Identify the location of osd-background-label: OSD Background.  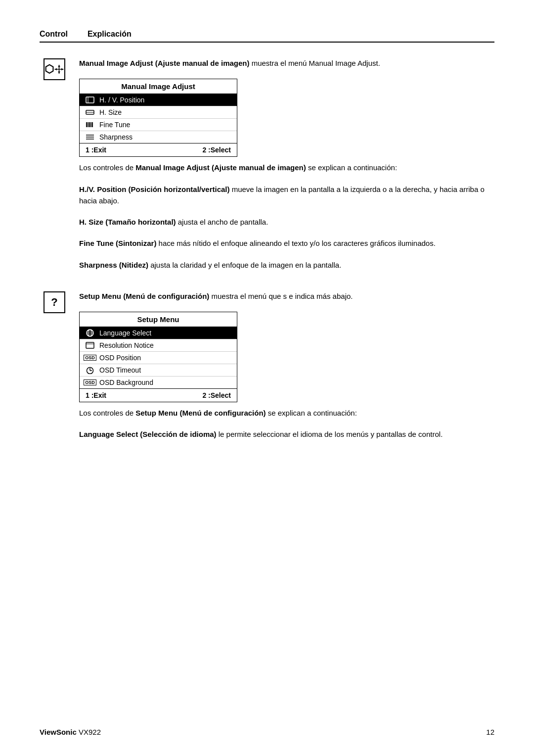
(127, 382).